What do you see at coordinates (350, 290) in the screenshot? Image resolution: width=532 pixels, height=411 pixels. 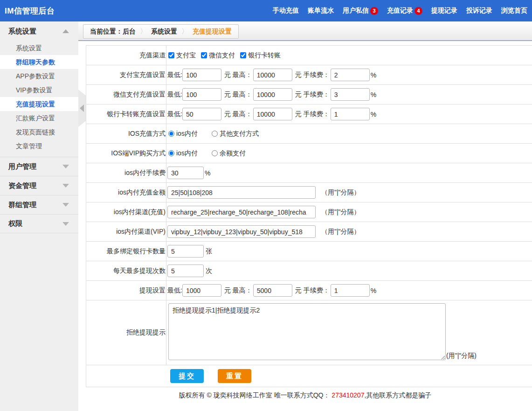 I see `withdraw-fee-input` at bounding box center [350, 290].